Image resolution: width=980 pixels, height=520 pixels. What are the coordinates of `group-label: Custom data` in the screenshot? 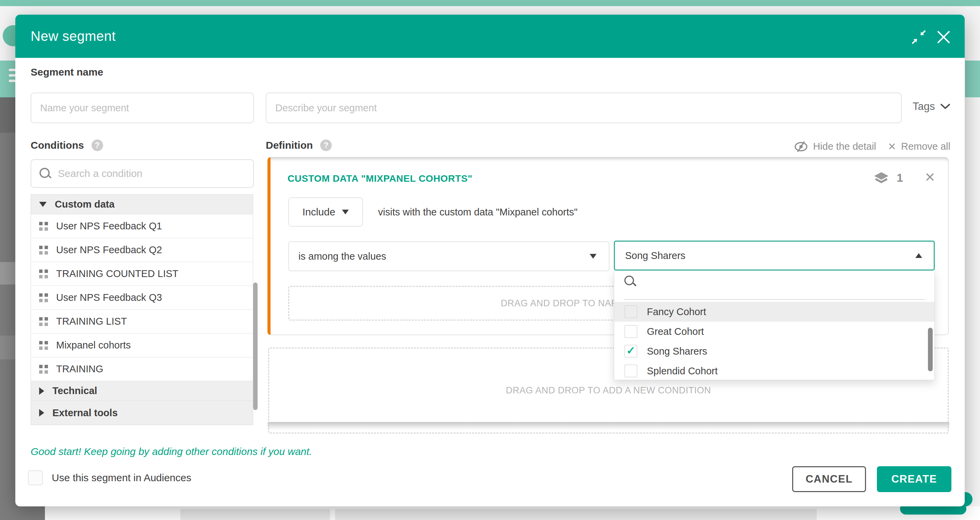 It's located at (84, 204).